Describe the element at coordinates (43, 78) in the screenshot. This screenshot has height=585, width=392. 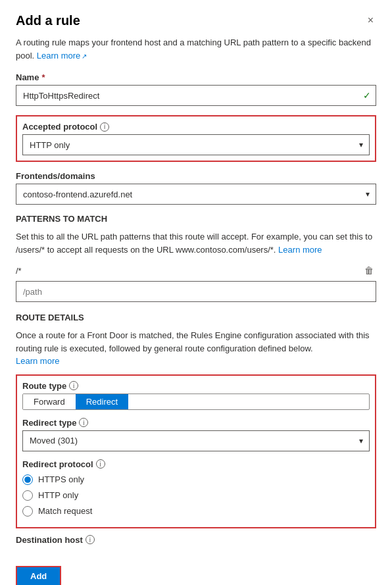
I see `required-indicator: *` at that location.